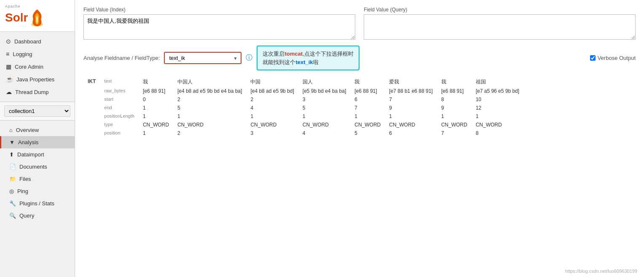 The height and width of the screenshot is (277, 644). Describe the element at coordinates (203, 58) in the screenshot. I see `analyse-select-wrap: text_ik text string ▼` at that location.